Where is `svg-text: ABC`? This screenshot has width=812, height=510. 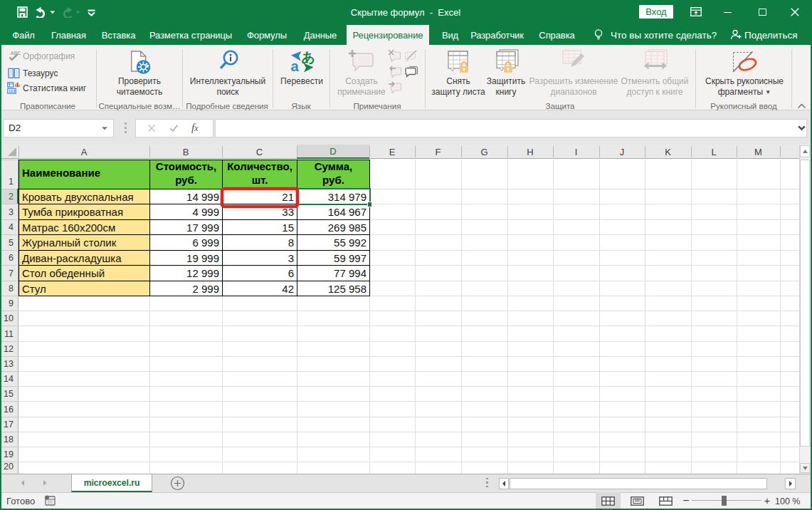 svg-text: ABC is located at coordinates (16, 53).